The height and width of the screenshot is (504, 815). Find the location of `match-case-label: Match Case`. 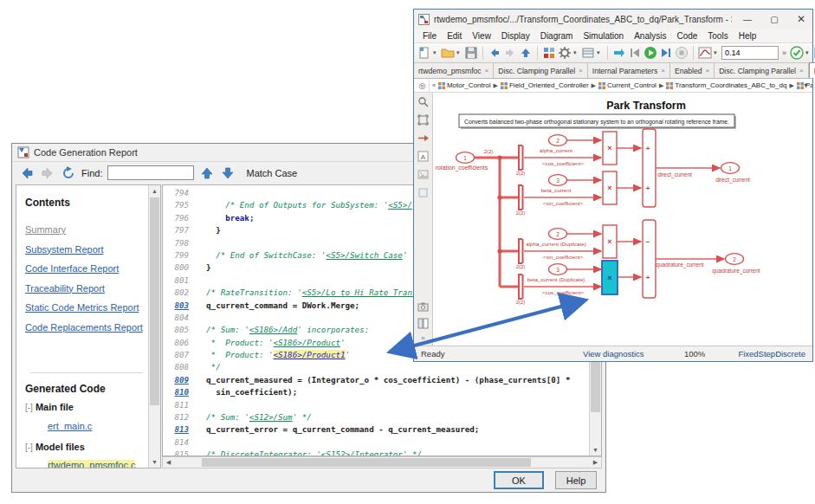

match-case-label: Match Case is located at coordinates (272, 173).